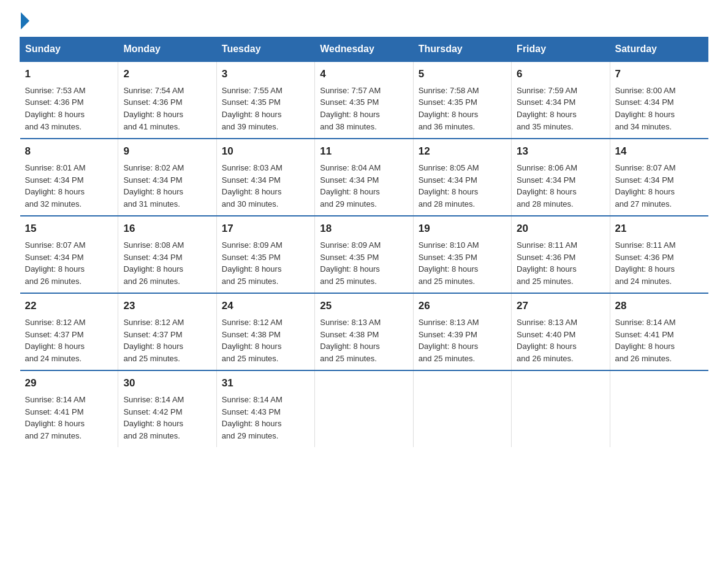  I want to click on calendar-cell: 27Sunrise: 8:13 AMSunset: 4:40 PMDayligh…, so click(561, 332).